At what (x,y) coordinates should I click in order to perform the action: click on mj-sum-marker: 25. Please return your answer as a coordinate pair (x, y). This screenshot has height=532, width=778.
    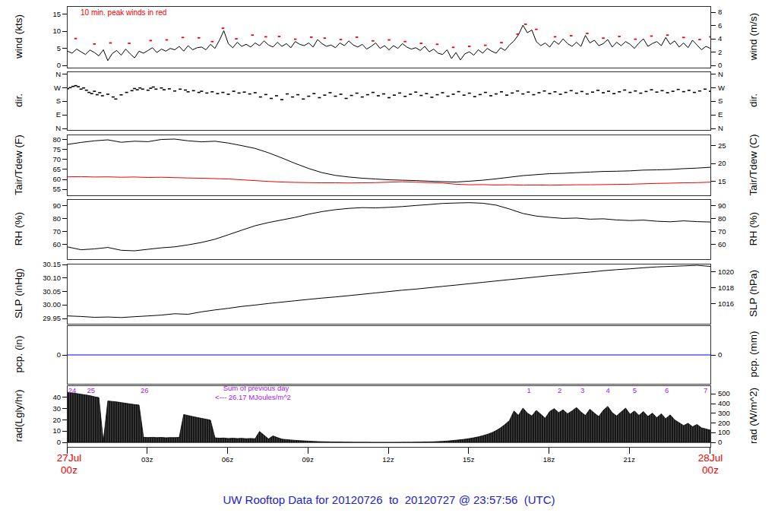
    Looking at the image, I should click on (91, 391).